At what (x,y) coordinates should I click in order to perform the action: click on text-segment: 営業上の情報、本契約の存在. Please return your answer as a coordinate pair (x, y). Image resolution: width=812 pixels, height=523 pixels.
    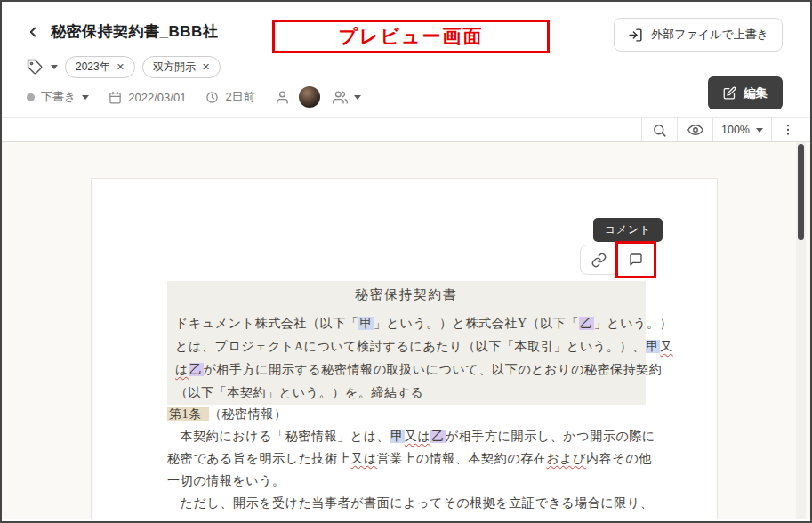
    Looking at the image, I should click on (462, 459).